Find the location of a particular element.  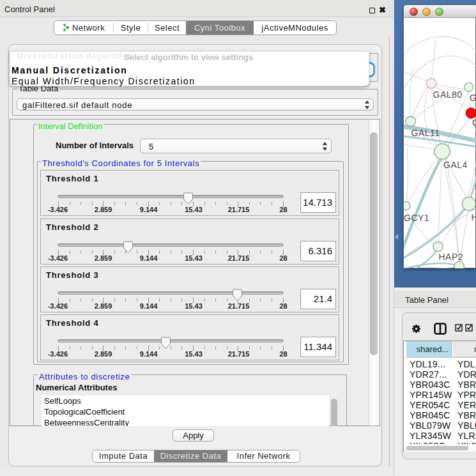

svg-text: GA is located at coordinates (473, 98).